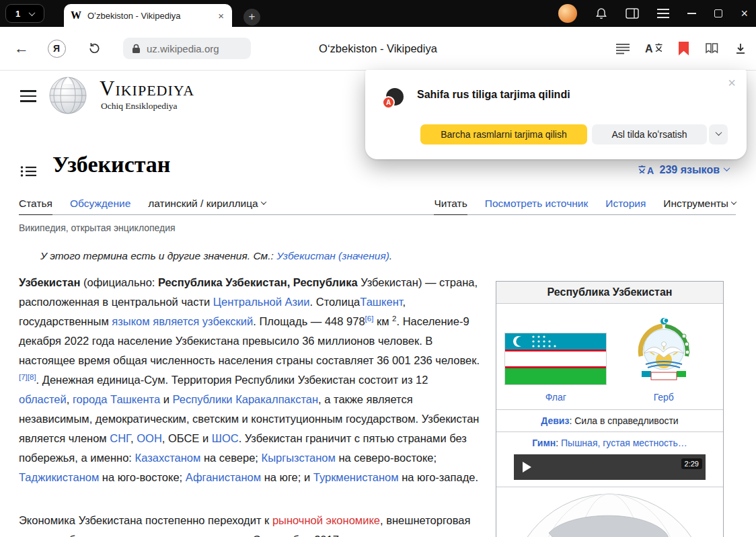  Describe the element at coordinates (28, 96) in the screenshot. I see `wiki-menu-icon` at that location.